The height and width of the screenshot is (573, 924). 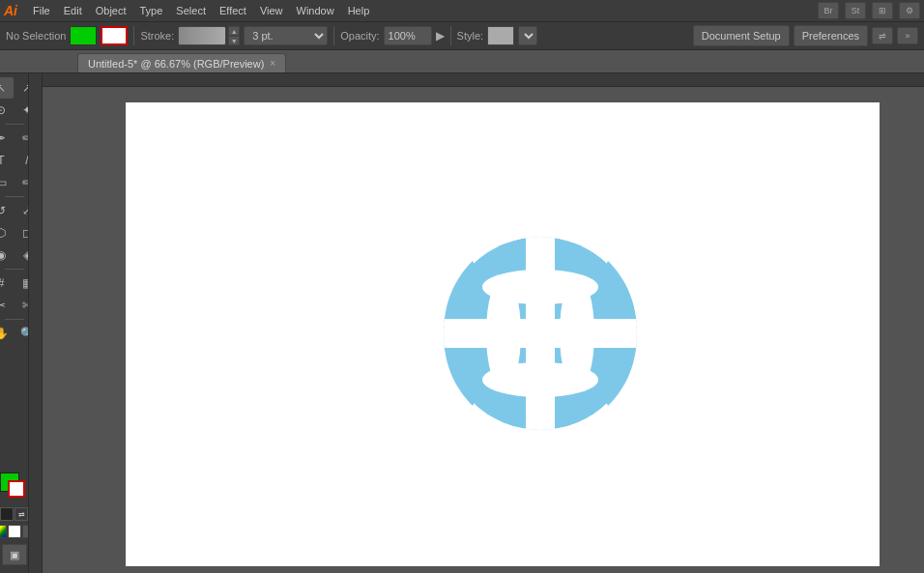 I want to click on menu-select: Select, so click(x=191, y=11).